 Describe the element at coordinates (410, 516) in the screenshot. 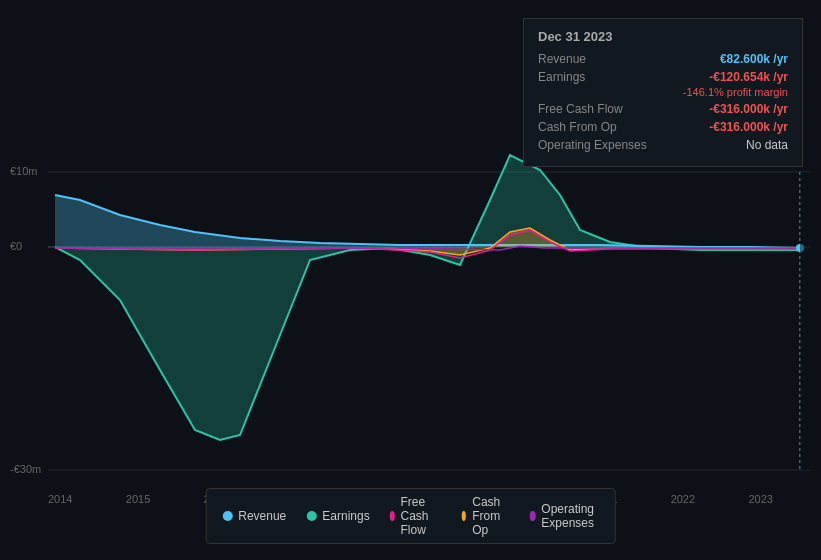

I see `chart-legend: Revenue Earnings Free Cash Flow Cash Fro…` at that location.